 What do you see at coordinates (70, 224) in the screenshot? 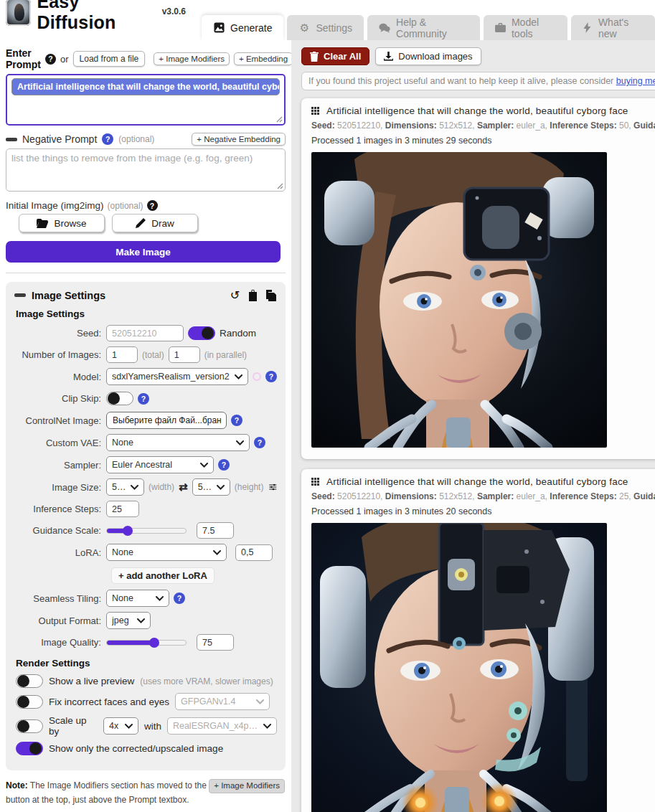
I see `browse-label: Browse` at bounding box center [70, 224].